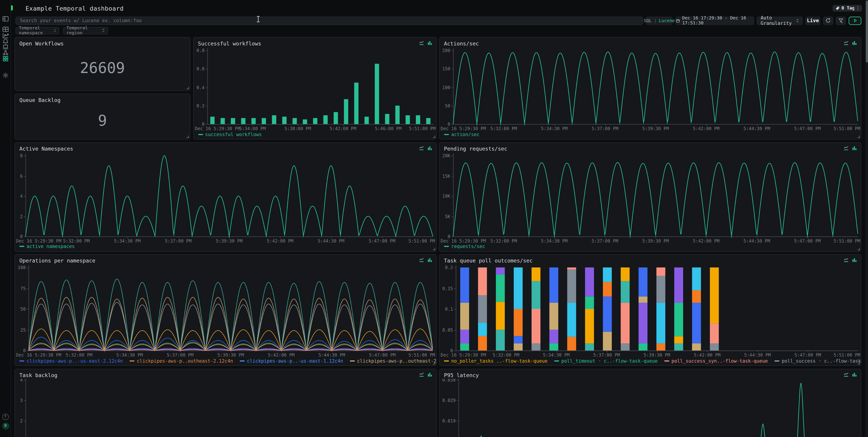 The width and height of the screenshot is (868, 437). I want to click on panel-actions-per-sec: Actions/sec action/sec, so click(650, 88).